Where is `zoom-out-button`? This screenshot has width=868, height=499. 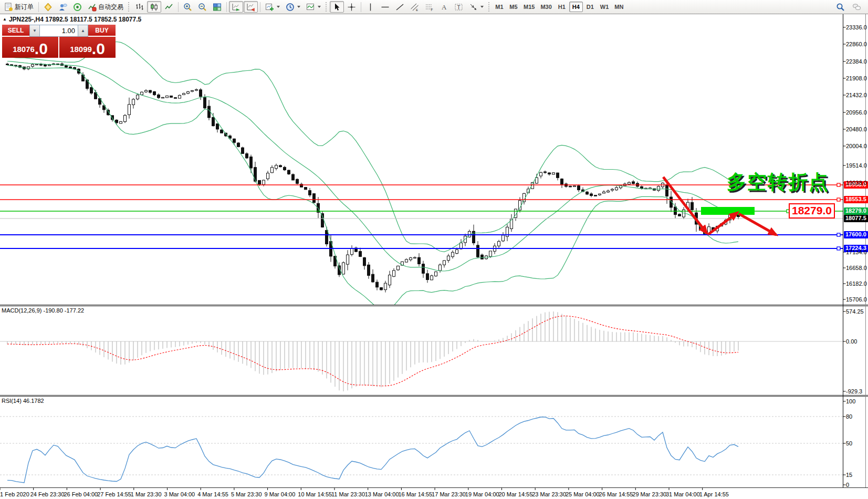
zoom-out-button is located at coordinates (203, 7).